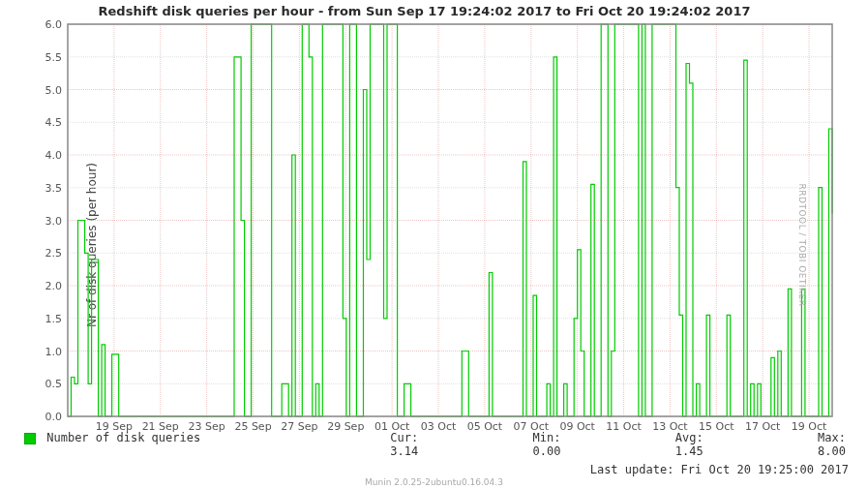 This screenshot has height=489, width=868. I want to click on last-update: Last update: Fri Oct 20 19:25:00 2017, so click(720, 470).